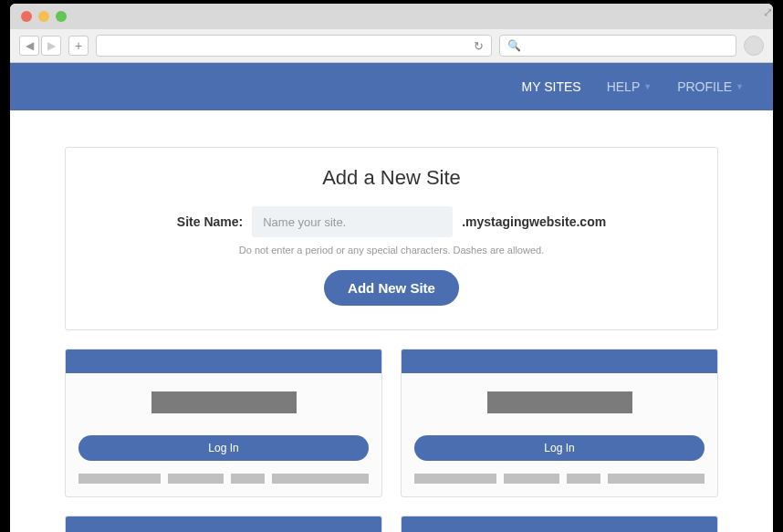 The width and height of the screenshot is (783, 532). Describe the element at coordinates (44, 16) in the screenshot. I see `minimize-window-button` at that location.